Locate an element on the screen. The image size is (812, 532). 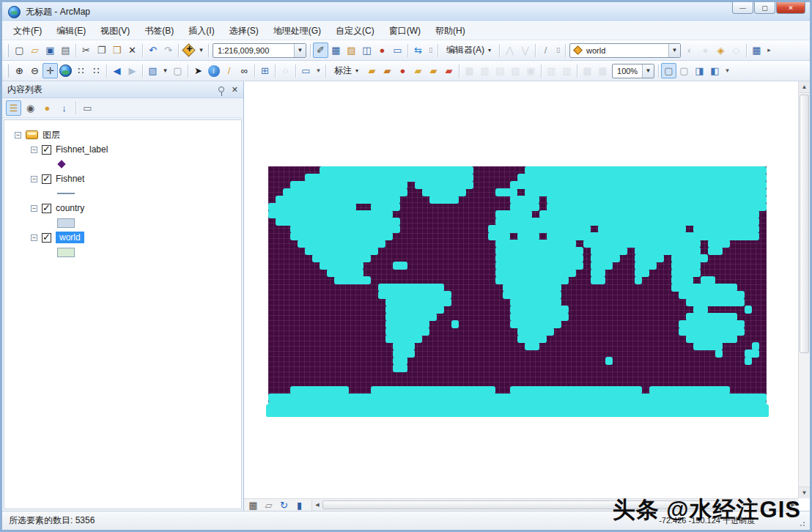
tools2-overflow-caret: ▾ is located at coordinates (727, 70).